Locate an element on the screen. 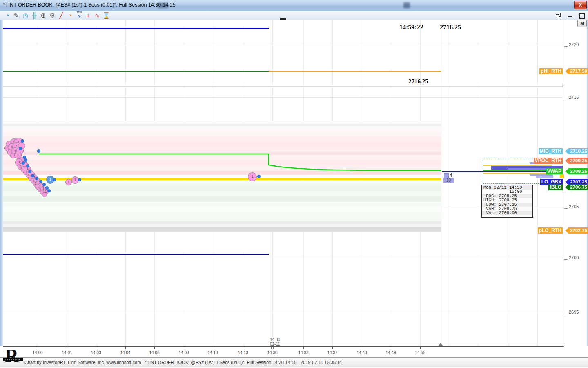 Image resolution: width=588 pixels, height=368 pixels. window-title: *TINT ORDER BOOK: @ES# (1s*) 1 Secs (0:0… is located at coordinates (89, 5).